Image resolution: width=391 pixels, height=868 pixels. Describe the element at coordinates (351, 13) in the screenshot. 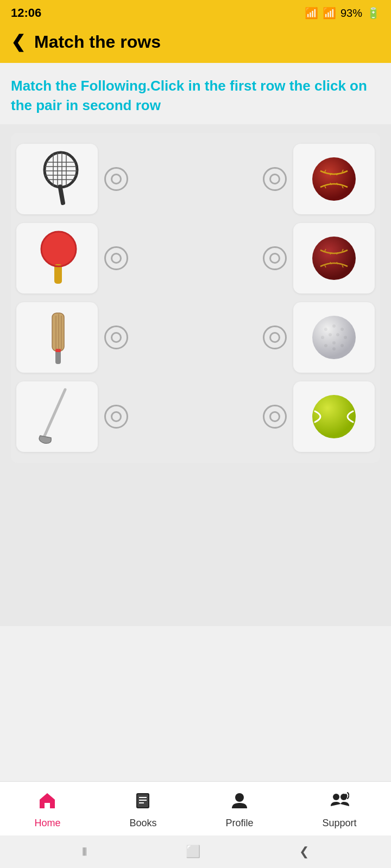

I see `battery-text: 93%` at that location.